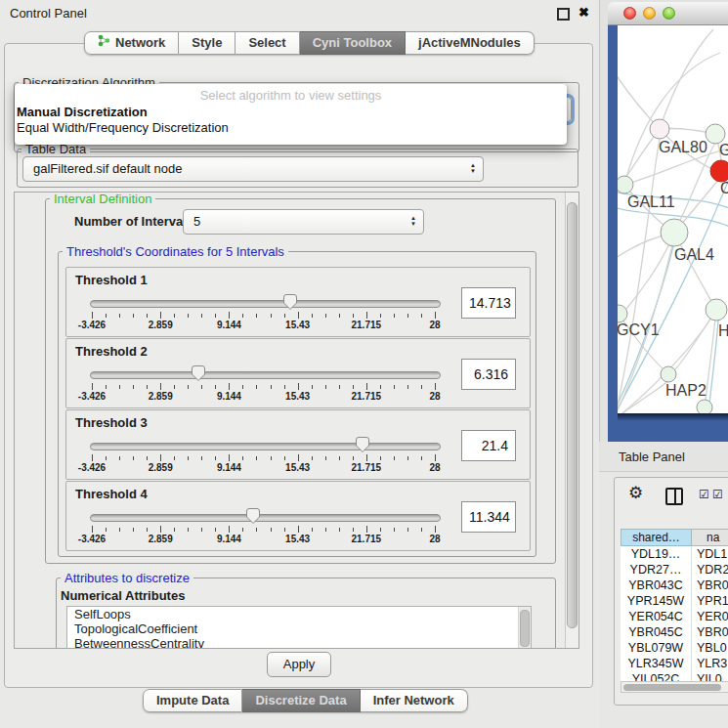 This screenshot has height=728, width=728. I want to click on settings-scrollbar-thumb, so click(573, 415).